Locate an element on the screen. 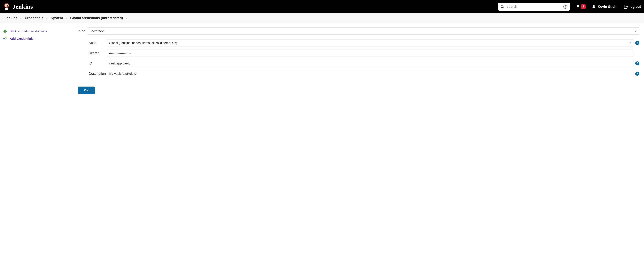 The width and height of the screenshot is (644, 266). search-input is located at coordinates (534, 7).